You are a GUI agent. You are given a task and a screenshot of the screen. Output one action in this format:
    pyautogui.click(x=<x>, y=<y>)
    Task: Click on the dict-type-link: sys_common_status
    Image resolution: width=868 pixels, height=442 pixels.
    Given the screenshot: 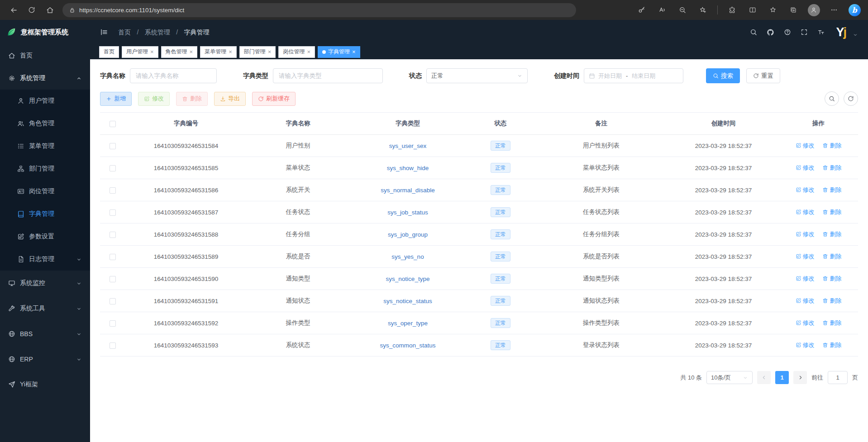 What is the action you would take?
    pyautogui.click(x=407, y=346)
    